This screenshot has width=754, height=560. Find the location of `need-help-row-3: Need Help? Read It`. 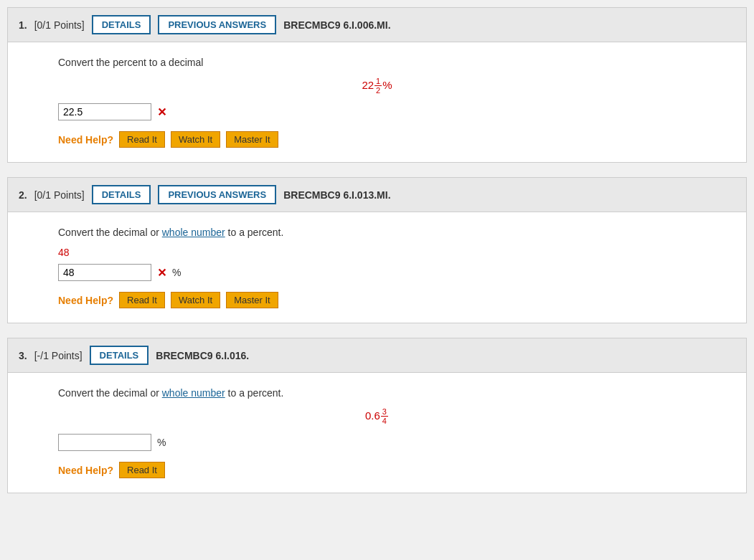

need-help-row-3: Need Help? Read It is located at coordinates (377, 470).